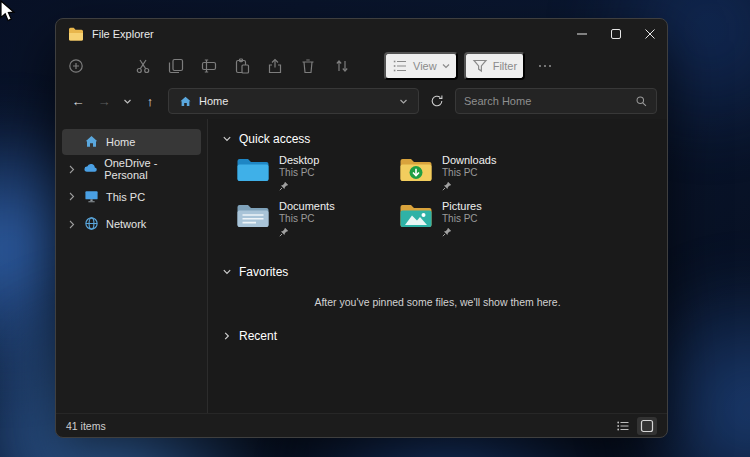 The height and width of the screenshot is (457, 750). Describe the element at coordinates (308, 66) in the screenshot. I see `delete-button` at that location.